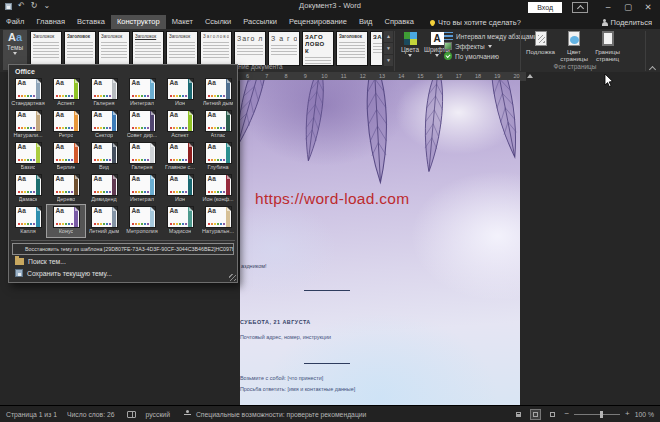 Image resolution: width=660 pixels, height=422 pixels. Describe the element at coordinates (608, 8) in the screenshot. I see `minimize-button: –` at that location.